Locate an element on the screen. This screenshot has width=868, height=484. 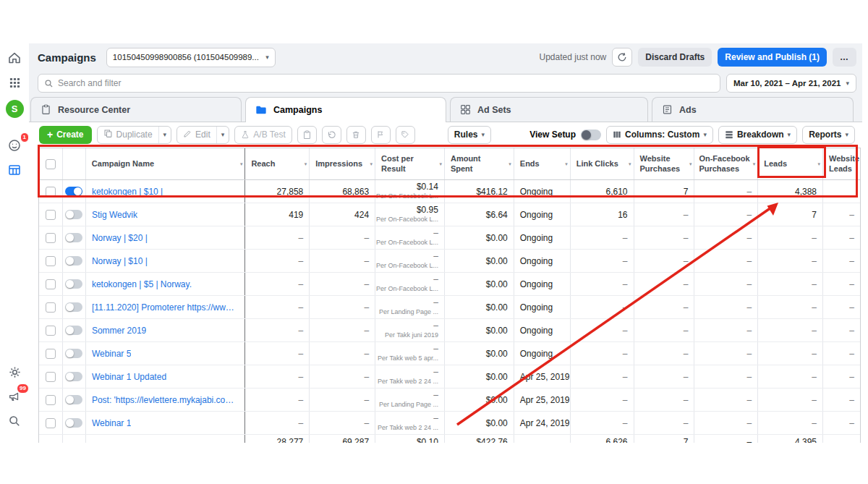
link-clicks-cell: – is located at coordinates (603, 353).